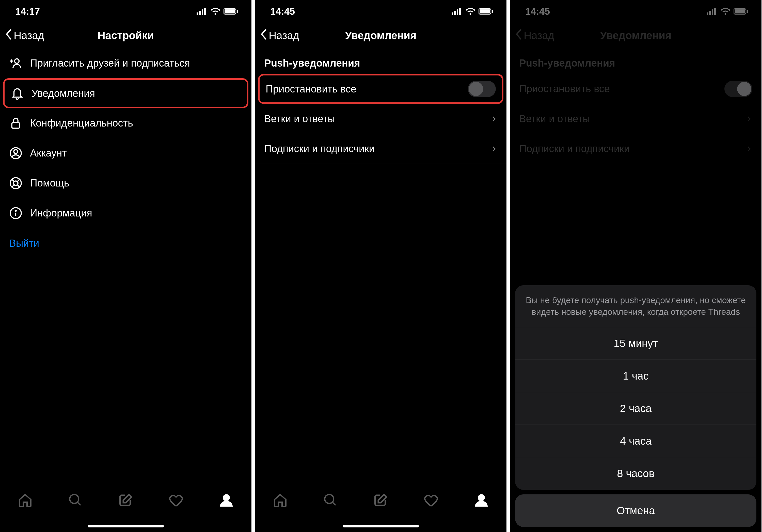  What do you see at coordinates (381, 36) in the screenshot?
I see `nav-header: Назад Уведомления` at bounding box center [381, 36].